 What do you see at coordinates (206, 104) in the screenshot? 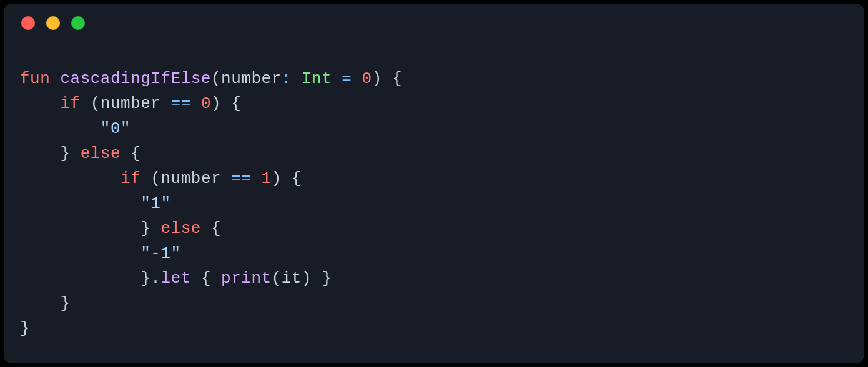
I see `literal-zero: 0` at bounding box center [206, 104].